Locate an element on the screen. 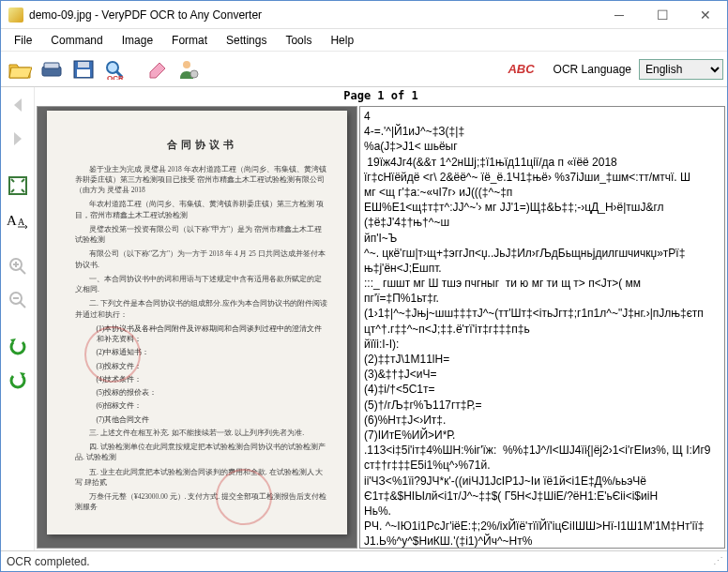 The height and width of the screenshot is (572, 728). text-size-icon: AA is located at coordinates (18, 219).